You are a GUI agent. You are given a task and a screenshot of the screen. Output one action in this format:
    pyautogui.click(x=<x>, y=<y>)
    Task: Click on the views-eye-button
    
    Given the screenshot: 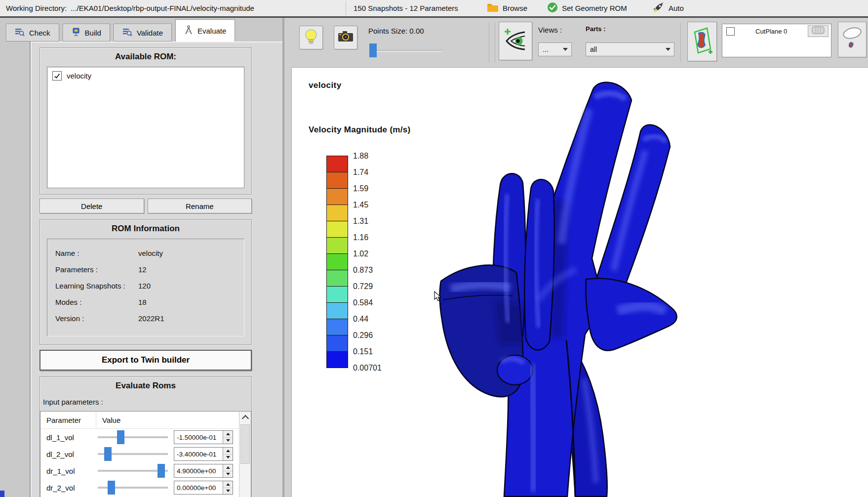 What is the action you would take?
    pyautogui.click(x=515, y=41)
    